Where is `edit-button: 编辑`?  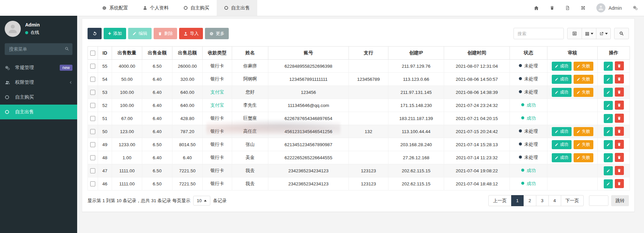 edit-button: 编辑 is located at coordinates (140, 34).